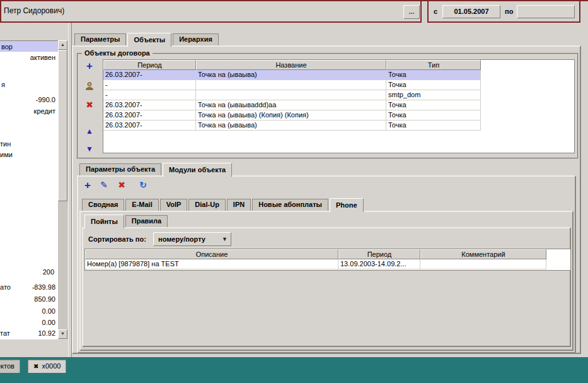 This screenshot has width=588, height=383. What do you see at coordinates (10, 366) in the screenshot?
I see `bottom-tab-search: ектов` at bounding box center [10, 366].